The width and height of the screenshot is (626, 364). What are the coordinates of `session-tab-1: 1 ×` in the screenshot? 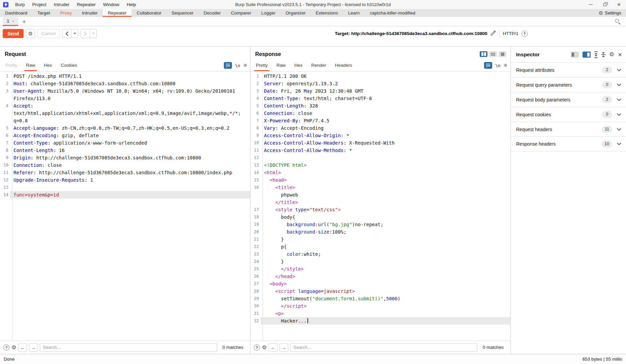 It's located at (10, 22).